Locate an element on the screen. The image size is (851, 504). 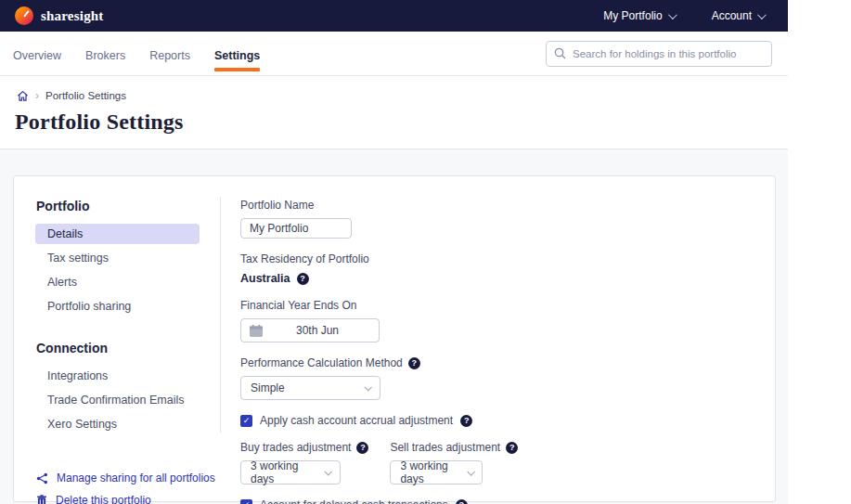
portfolio-menu: My Portfolio is located at coordinates (638, 16).